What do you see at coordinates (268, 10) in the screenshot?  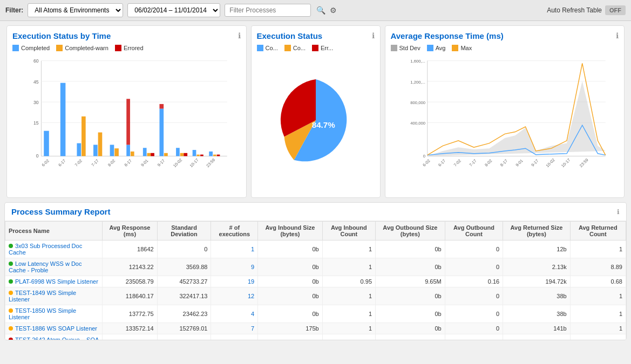 I see `filter-processes-input` at bounding box center [268, 10].